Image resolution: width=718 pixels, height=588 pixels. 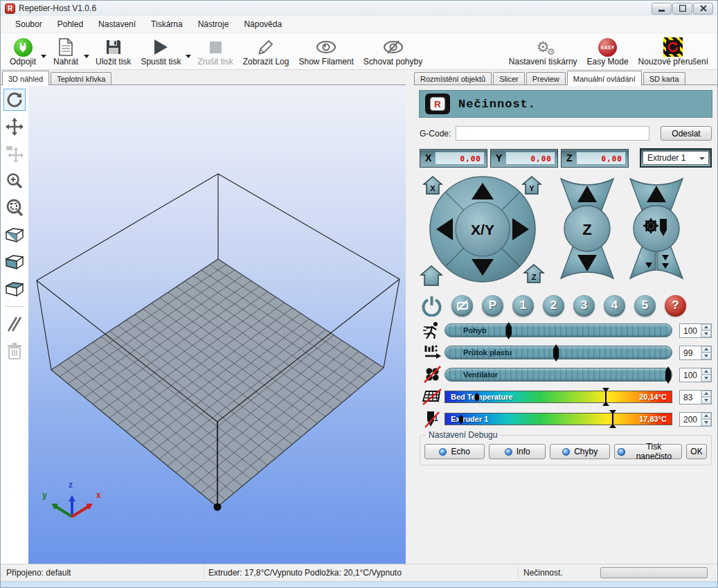 What do you see at coordinates (557, 353) in the screenshot?
I see `flow-slider-thumb` at bounding box center [557, 353].